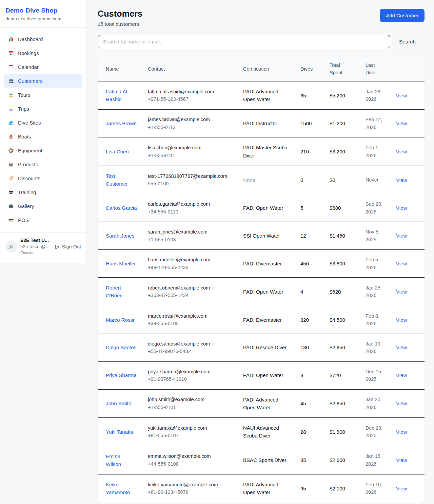  Describe the element at coordinates (43, 151) in the screenshot. I see `sidebar-item-equipment: Equipment` at that location.